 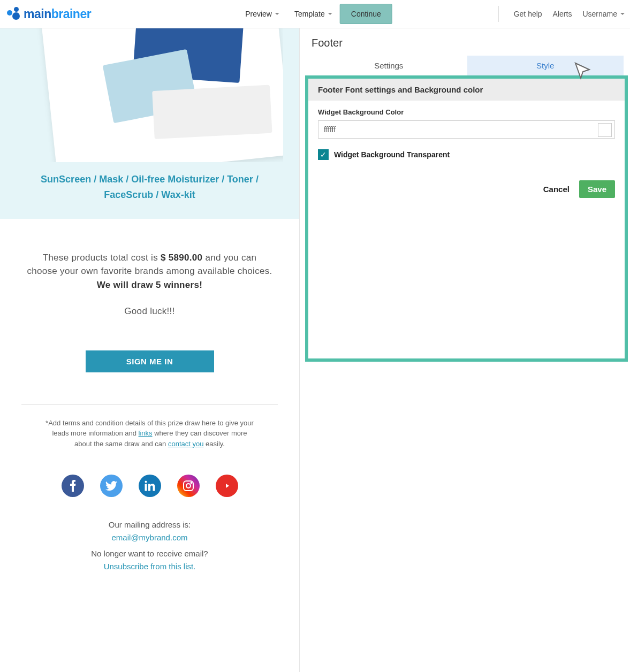 What do you see at coordinates (49, 14) in the screenshot?
I see `brand-logo: mainbrainer` at bounding box center [49, 14].